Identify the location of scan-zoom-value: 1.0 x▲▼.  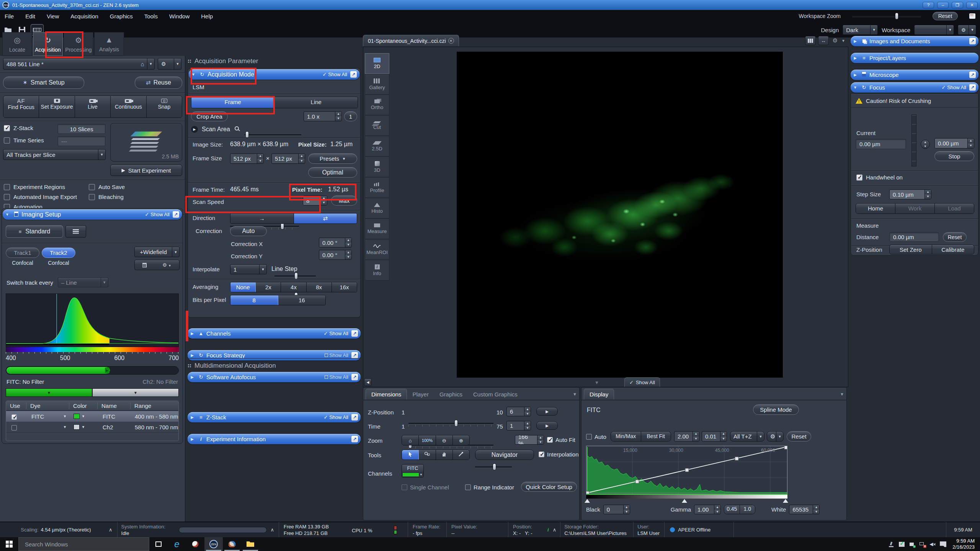
(323, 116).